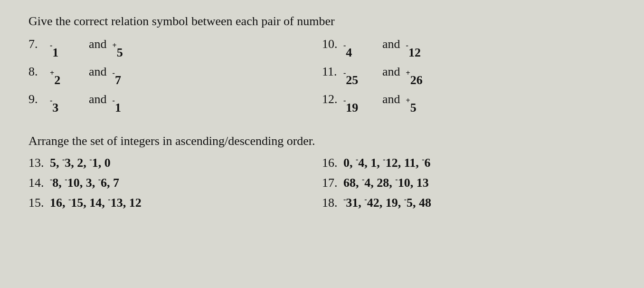  I want to click on problem-row-10: 10. -4 and -12, so click(469, 48).